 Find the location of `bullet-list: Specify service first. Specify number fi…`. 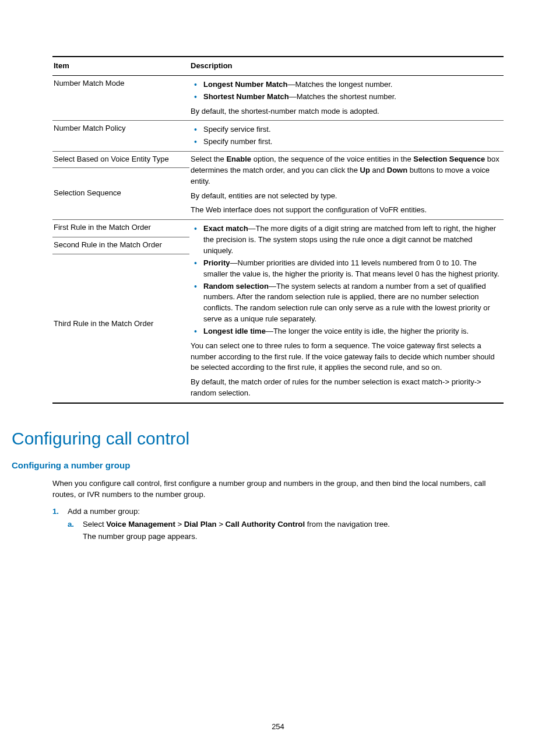

bullet-list: Specify service first. Specify number fi… is located at coordinates (345, 136).